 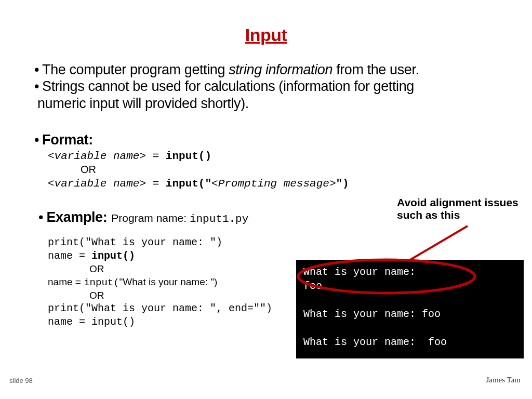 What do you see at coordinates (462, 209) in the screenshot?
I see `callout-text: Avoid alignment issues such as this` at bounding box center [462, 209].